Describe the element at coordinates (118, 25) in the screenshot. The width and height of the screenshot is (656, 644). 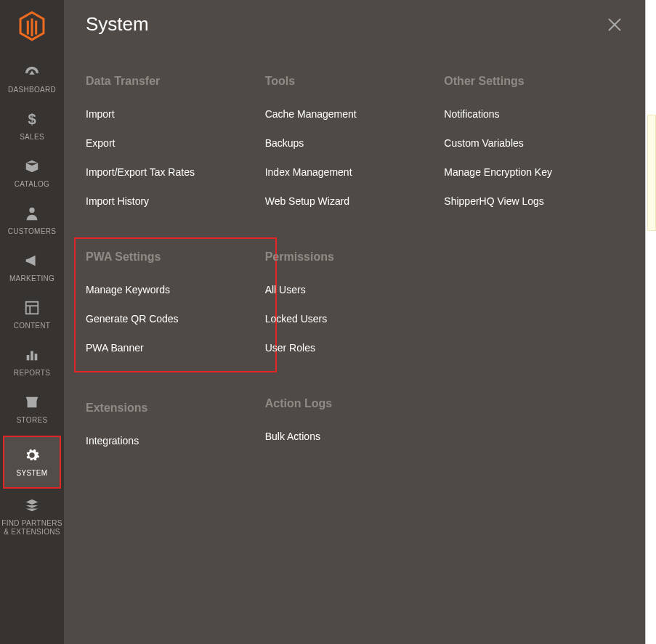
I see `flyout-title: System` at that location.